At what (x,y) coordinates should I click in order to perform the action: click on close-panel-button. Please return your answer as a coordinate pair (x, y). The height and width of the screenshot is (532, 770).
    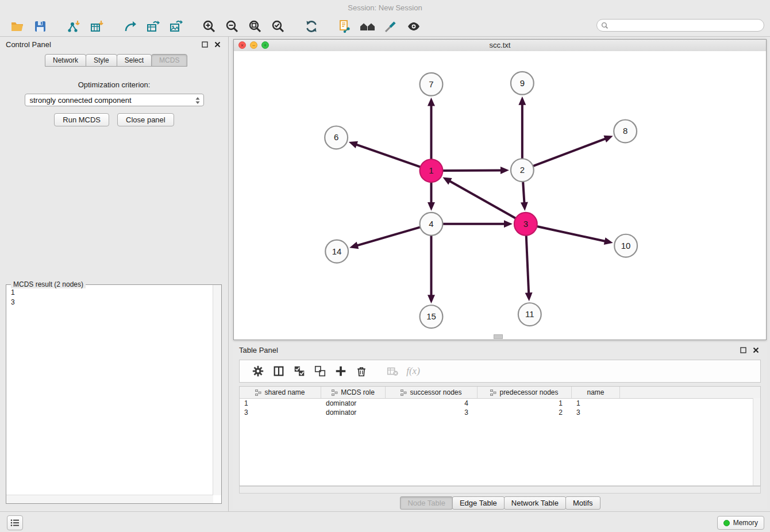
    Looking at the image, I should click on (217, 44).